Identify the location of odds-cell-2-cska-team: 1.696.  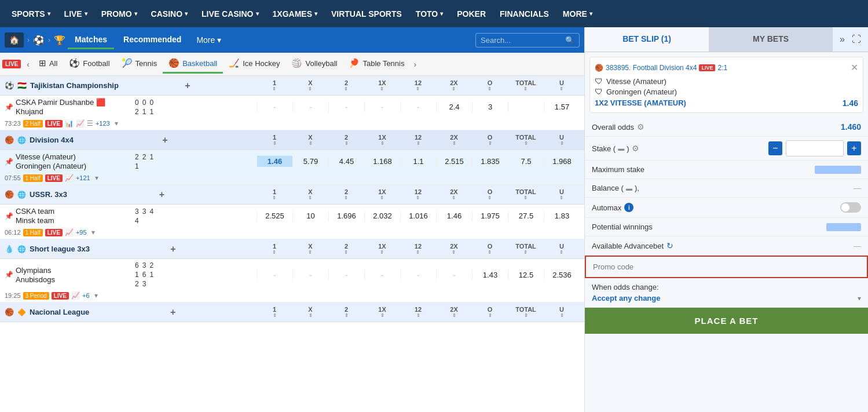
(346, 216).